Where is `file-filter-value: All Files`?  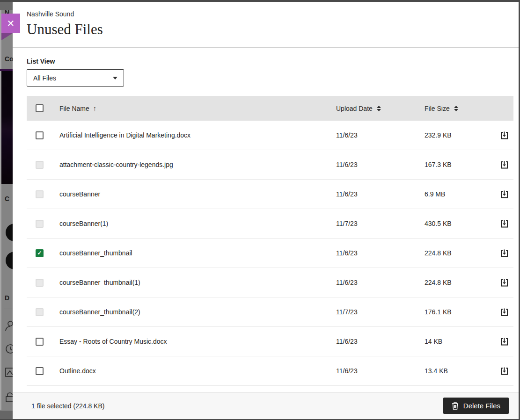
file-filter-value: All Files is located at coordinates (45, 78).